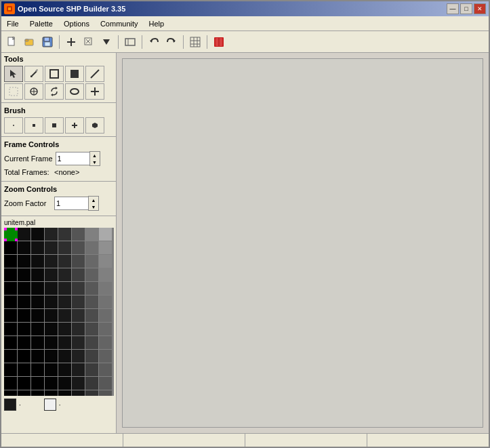  I want to click on current-frame-up: ▲, so click(95, 155).